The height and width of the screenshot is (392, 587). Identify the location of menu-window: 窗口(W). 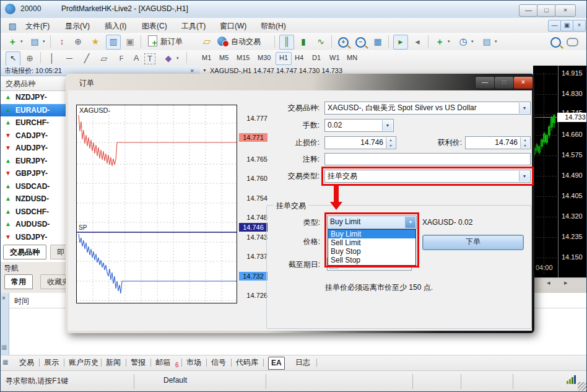
(233, 26).